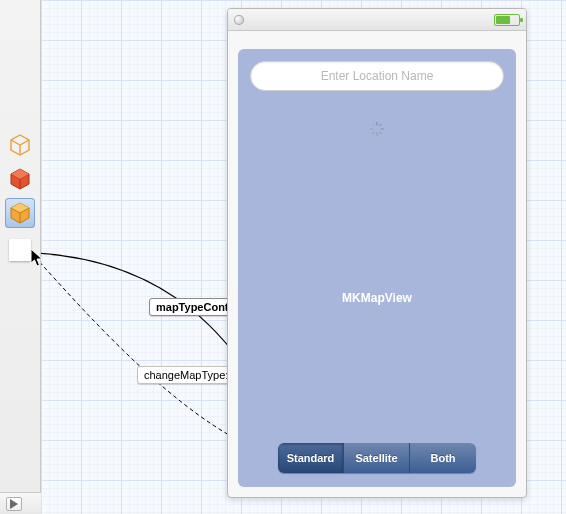 This screenshot has width=566, height=514. What do you see at coordinates (311, 458) in the screenshot?
I see `segment-standard: Standard` at bounding box center [311, 458].